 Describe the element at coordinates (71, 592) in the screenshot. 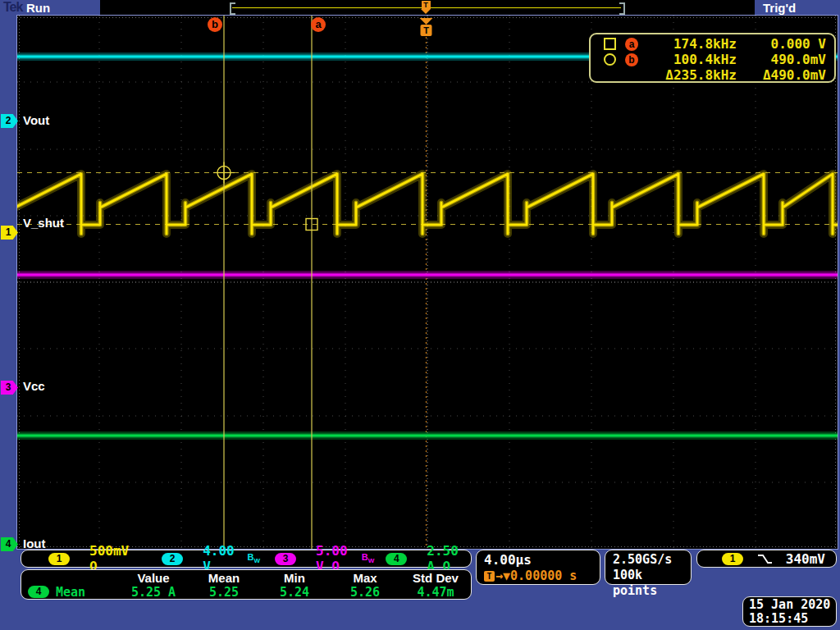

I see `meas-name: Mean` at that location.